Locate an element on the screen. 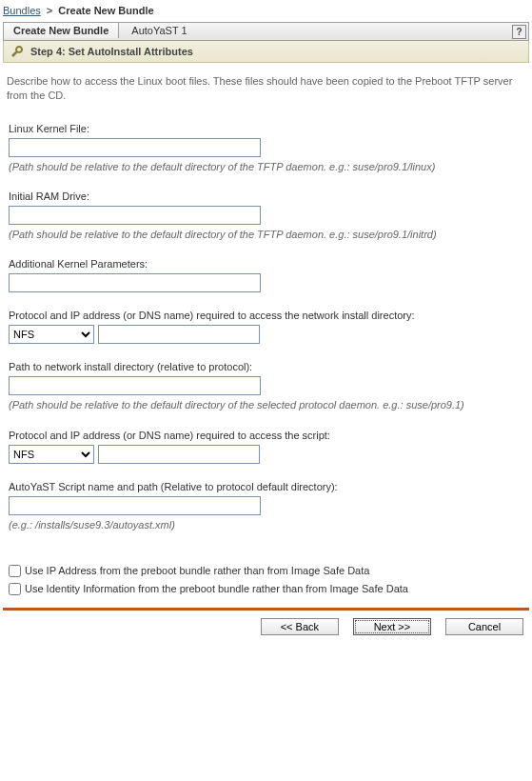 This screenshot has width=532, height=781. tab-bar: Create New Bundle AutoYaST 1 ? is located at coordinates (266, 31).